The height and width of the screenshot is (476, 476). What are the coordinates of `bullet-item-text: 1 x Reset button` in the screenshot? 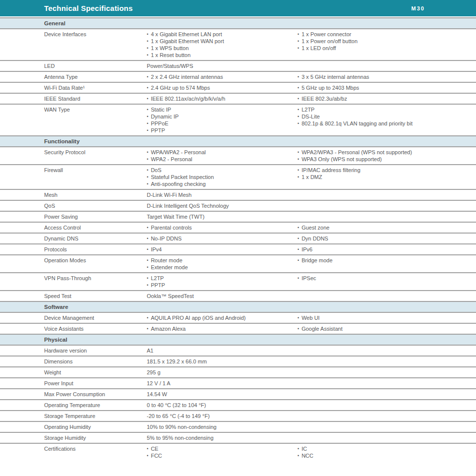 It's located at (171, 55).